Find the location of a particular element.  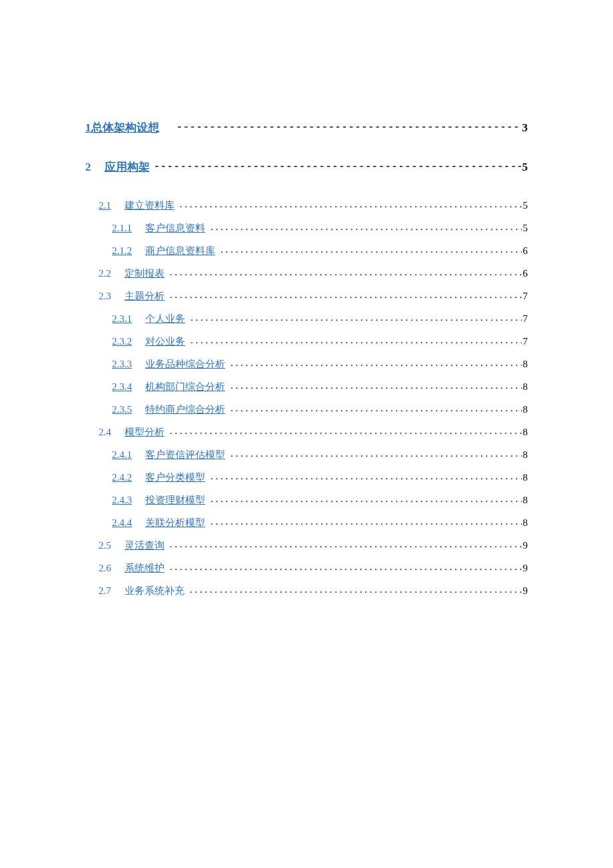

toc-entry-title: 投资理财模型 is located at coordinates (175, 500).